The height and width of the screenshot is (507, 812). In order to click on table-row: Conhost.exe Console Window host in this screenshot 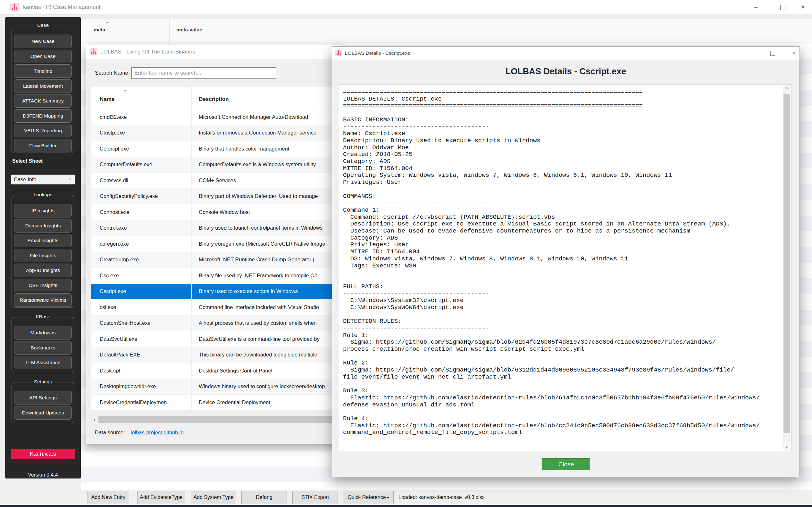, I will do `click(217, 212)`.